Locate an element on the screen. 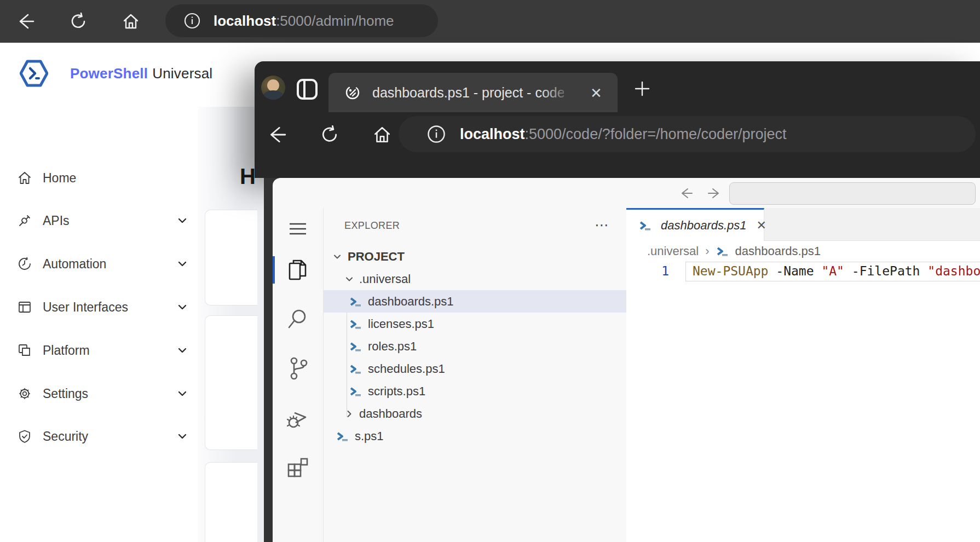  sidebar-item-label: APIs is located at coordinates (56, 221).